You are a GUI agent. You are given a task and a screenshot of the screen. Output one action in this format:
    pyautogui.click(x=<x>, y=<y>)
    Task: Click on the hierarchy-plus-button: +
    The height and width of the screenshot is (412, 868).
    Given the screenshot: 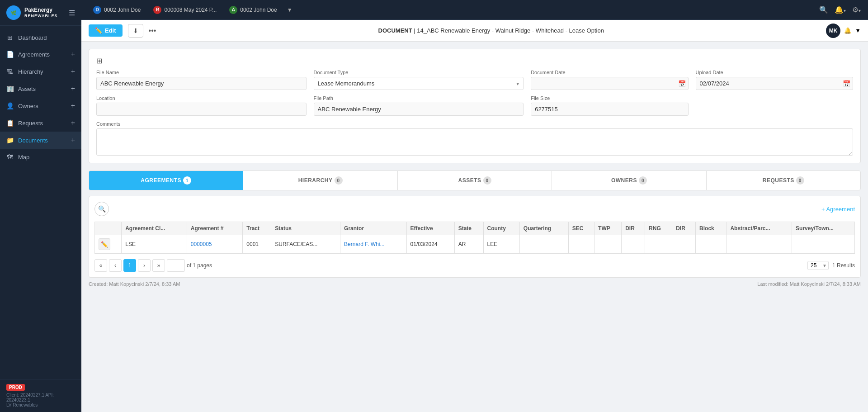 What is the action you would take?
    pyautogui.click(x=73, y=71)
    